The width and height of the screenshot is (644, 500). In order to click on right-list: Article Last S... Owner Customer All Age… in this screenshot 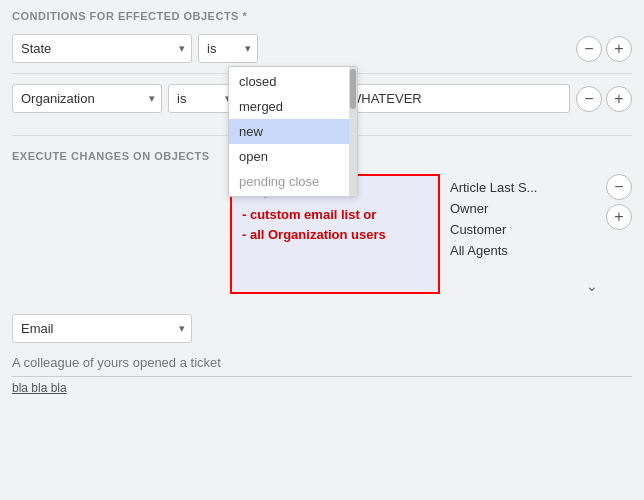, I will do `click(522, 222)`.